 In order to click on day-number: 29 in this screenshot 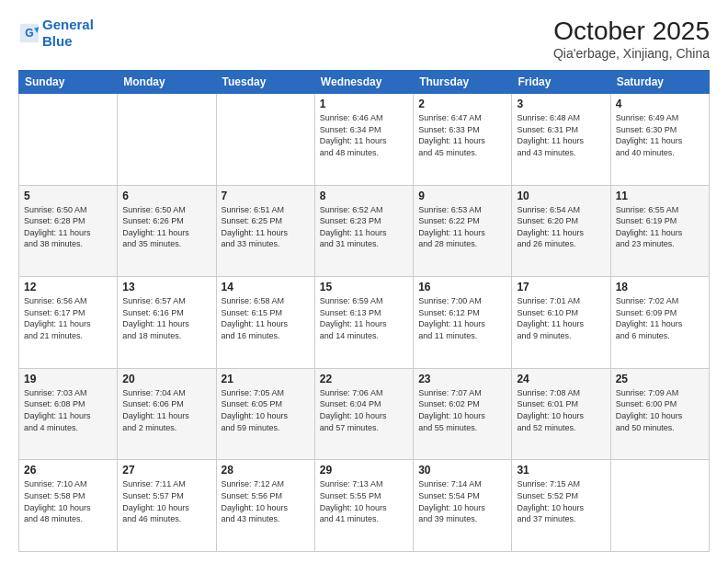, I will do `click(364, 470)`.